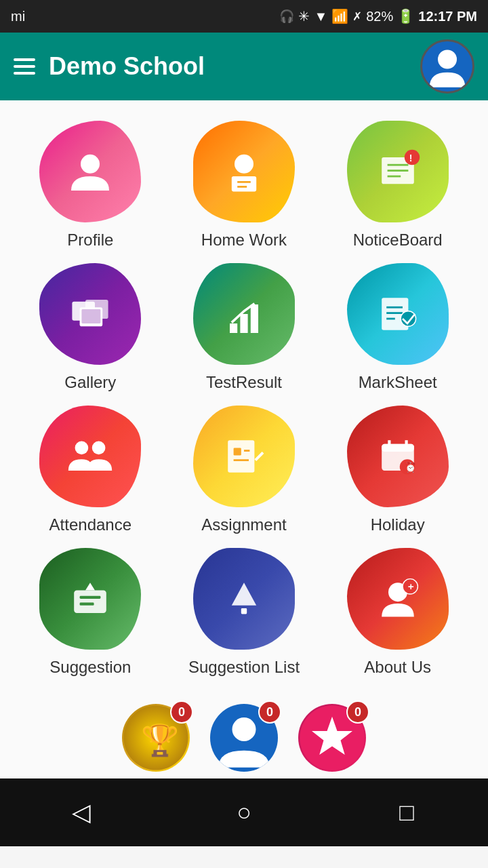 This screenshot has width=488, height=868. What do you see at coordinates (244, 16) in the screenshot?
I see `status-bar: mi 🎧 ✳ ▼ 📶 ✗ 82% 🔋 12:17 PM` at bounding box center [244, 16].